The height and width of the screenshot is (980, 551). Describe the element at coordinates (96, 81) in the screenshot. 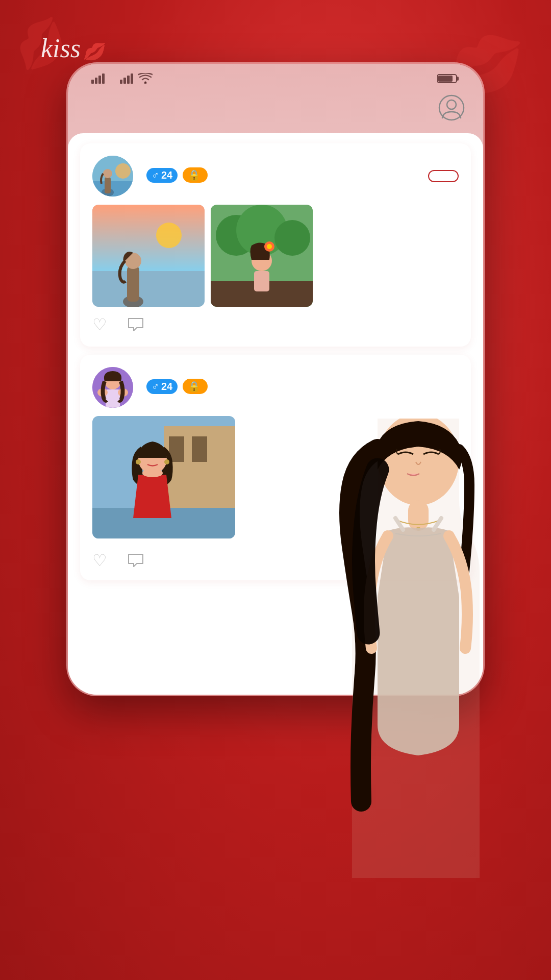

I see `bar2` at that location.